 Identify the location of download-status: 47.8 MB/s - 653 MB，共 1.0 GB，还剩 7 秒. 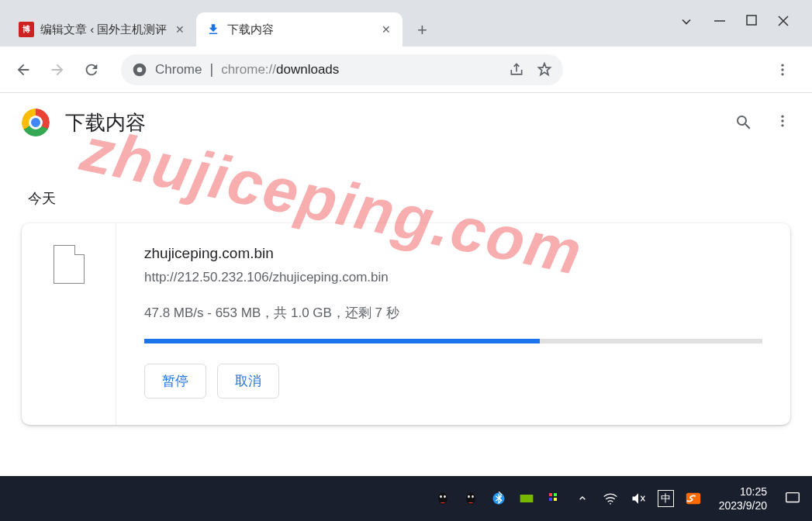
(453, 313).